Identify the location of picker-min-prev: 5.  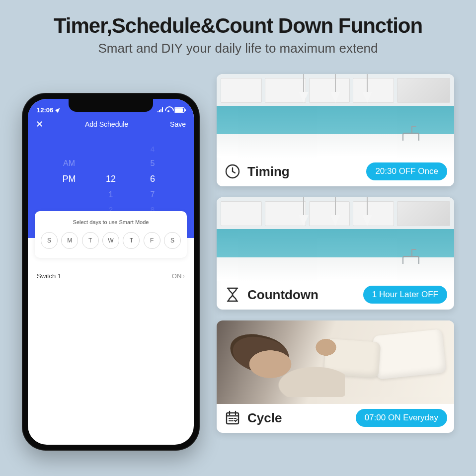
(153, 163).